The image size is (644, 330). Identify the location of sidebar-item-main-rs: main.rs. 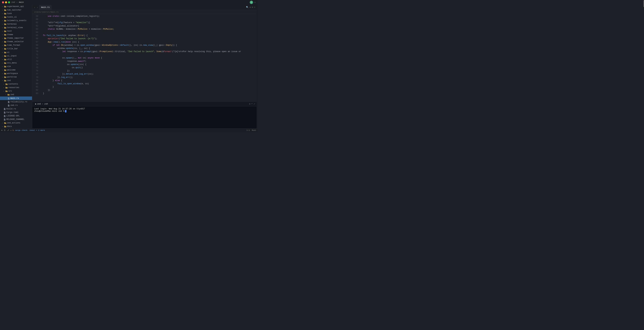
(16, 98).